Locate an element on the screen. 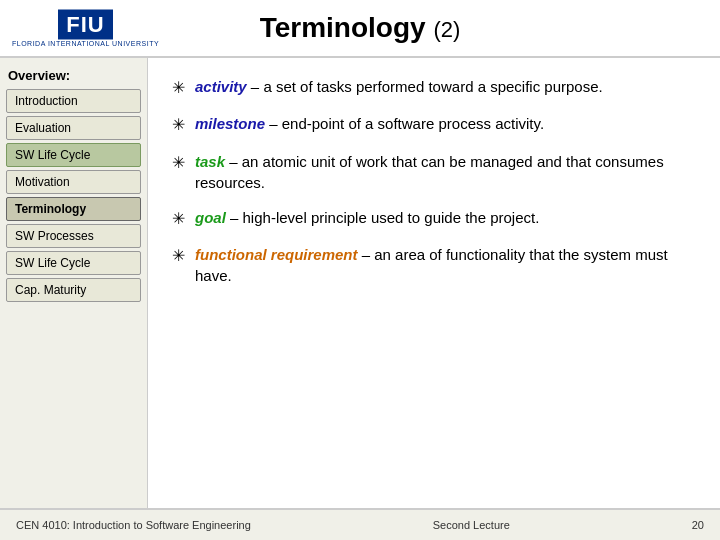 This screenshot has height=540, width=720. term-activity: activity is located at coordinates (221, 86).